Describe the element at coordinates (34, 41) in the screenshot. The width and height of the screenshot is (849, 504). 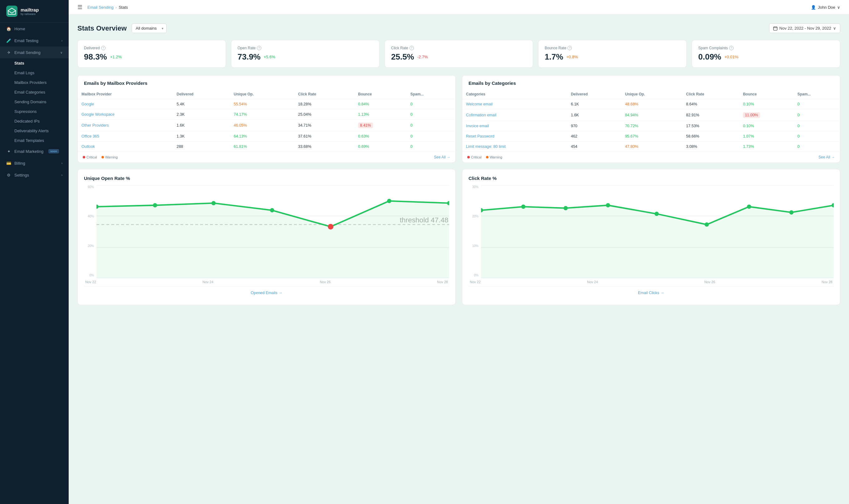
I see `sidebar-item-email-testing: 🧪 Email Testing ›` at that location.